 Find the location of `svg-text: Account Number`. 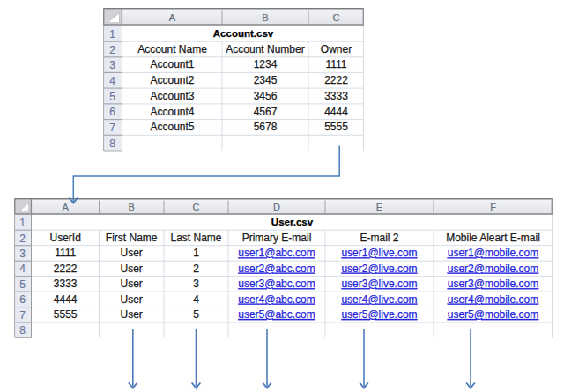

svg-text: Account Number is located at coordinates (264, 49).